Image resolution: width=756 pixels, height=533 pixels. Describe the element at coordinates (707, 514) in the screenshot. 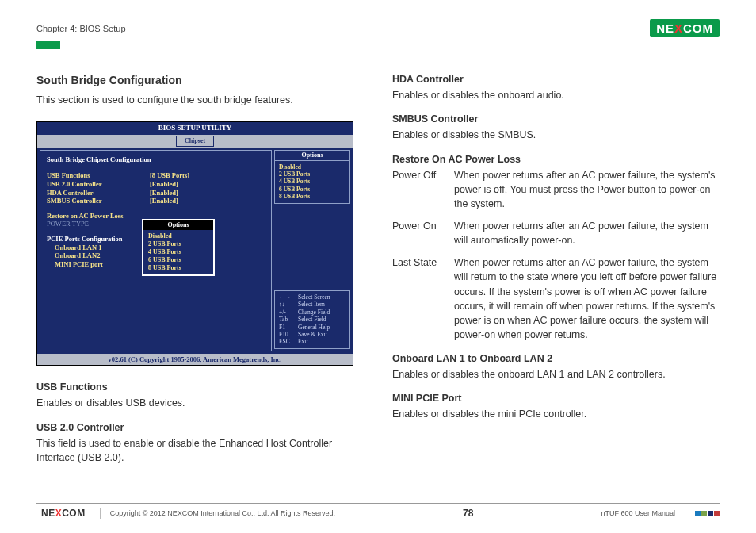

I see `footer-flags-icon` at that location.